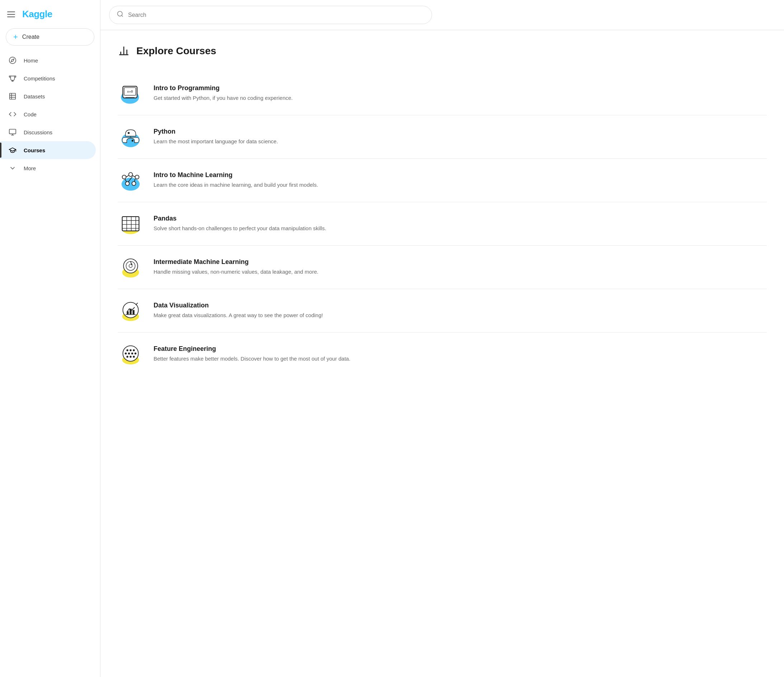 Image resolution: width=784 pixels, height=677 pixels. What do you see at coordinates (130, 92) in the screenshot?
I see `svg-text: x=0` at bounding box center [130, 92].